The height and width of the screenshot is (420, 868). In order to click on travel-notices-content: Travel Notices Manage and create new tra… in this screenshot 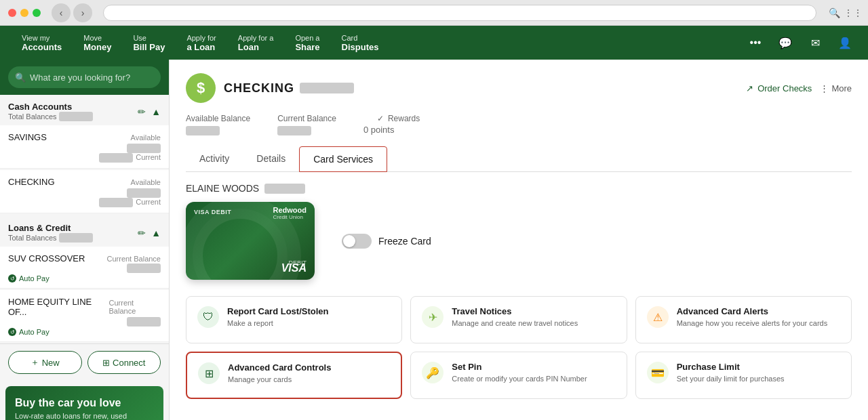, I will do `click(515, 317)`.